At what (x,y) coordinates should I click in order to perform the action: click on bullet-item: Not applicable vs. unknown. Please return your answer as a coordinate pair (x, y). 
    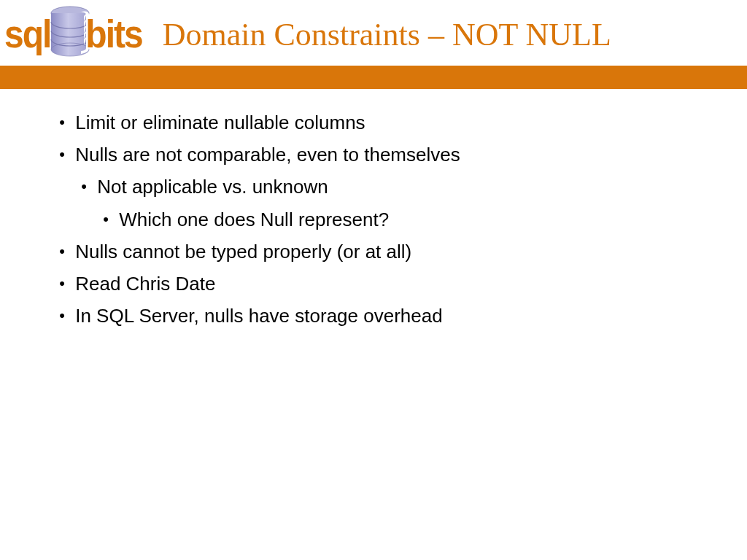
    Looking at the image, I should click on (381, 187).